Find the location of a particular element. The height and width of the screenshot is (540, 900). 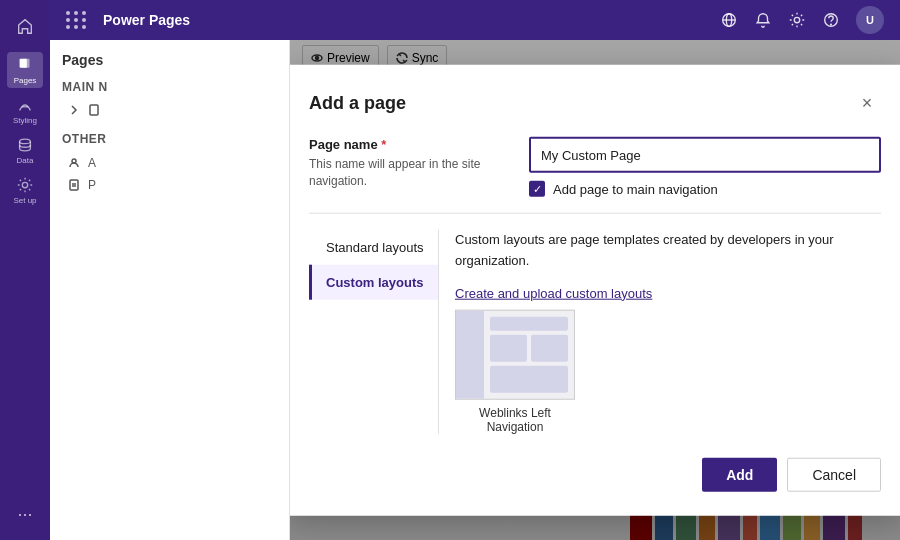

top-bar-right: U is located at coordinates (802, 20).